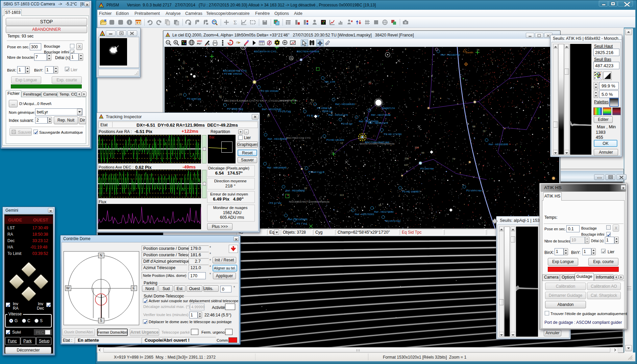 This screenshot has height=364, width=637. I want to click on svg-text: E, so click(134, 288).